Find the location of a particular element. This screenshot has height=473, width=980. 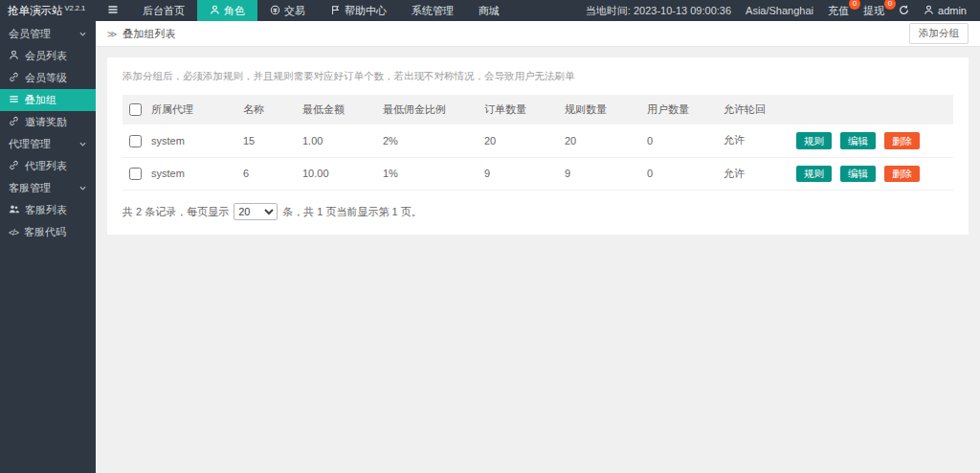

topbar-right: 当地时间: 2023-10-13 09:00:36 Asia/Shanghai … is located at coordinates (783, 11).